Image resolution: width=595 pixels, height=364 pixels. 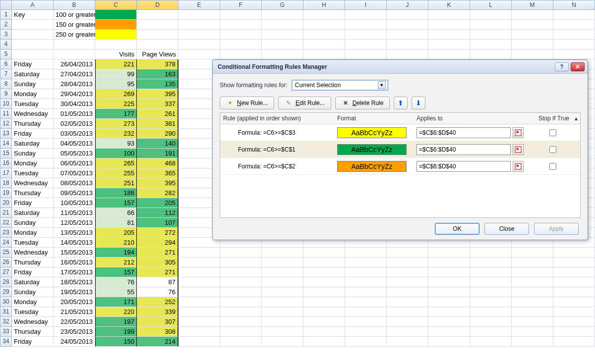 What do you see at coordinates (363, 103) in the screenshot?
I see `delete-rule-button: ✕ Delete Rule` at bounding box center [363, 103].